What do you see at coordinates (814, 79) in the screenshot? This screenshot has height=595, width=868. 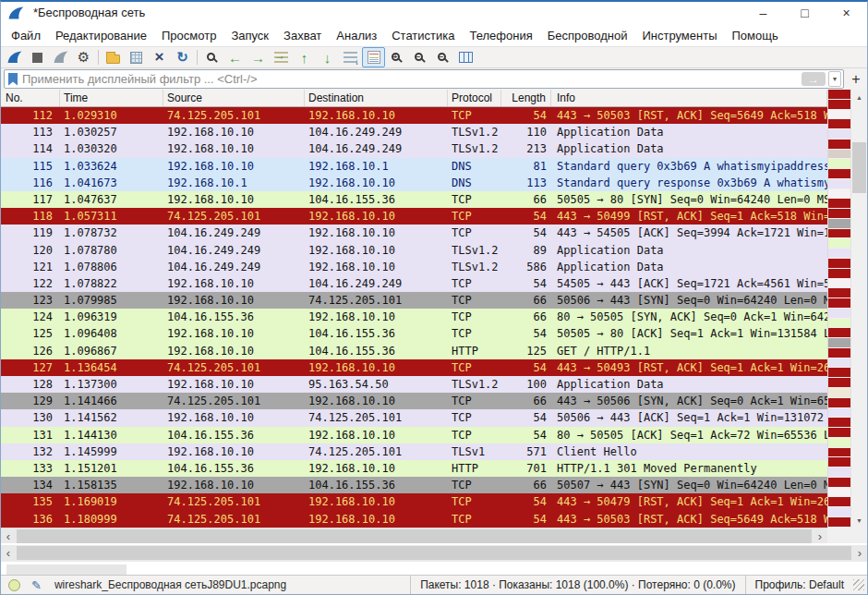 I see `apply-filter-button: →` at bounding box center [814, 79].